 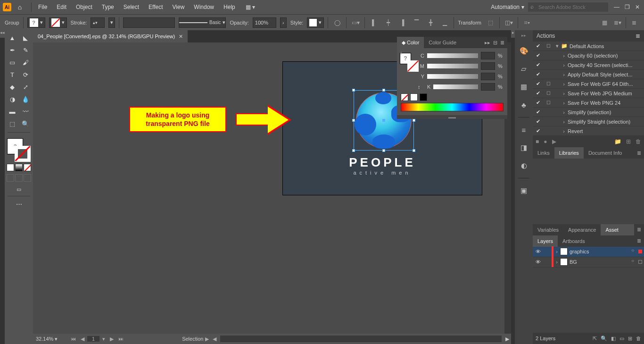 What do you see at coordinates (527, 23) in the screenshot?
I see `crop-icon: ⌗▾` at bounding box center [527, 23].